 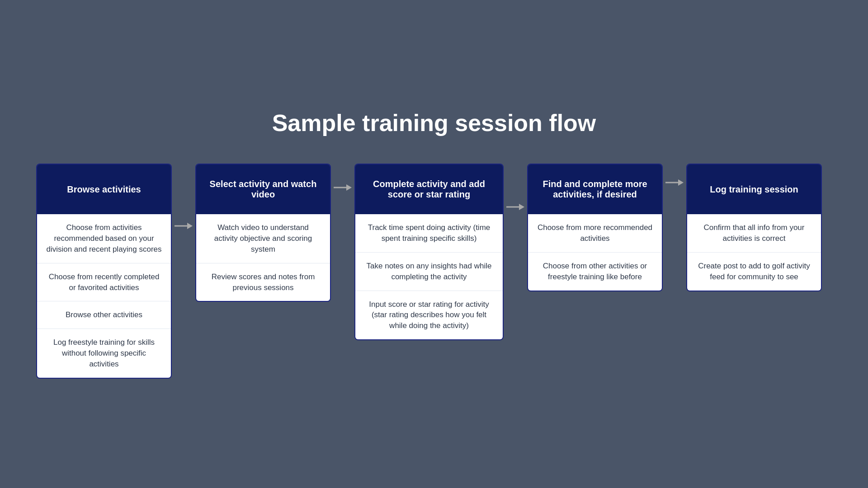 What do you see at coordinates (429, 272) in the screenshot?
I see `card-item-complete-activity-1: Take notes on any insights had while com…` at bounding box center [429, 272].